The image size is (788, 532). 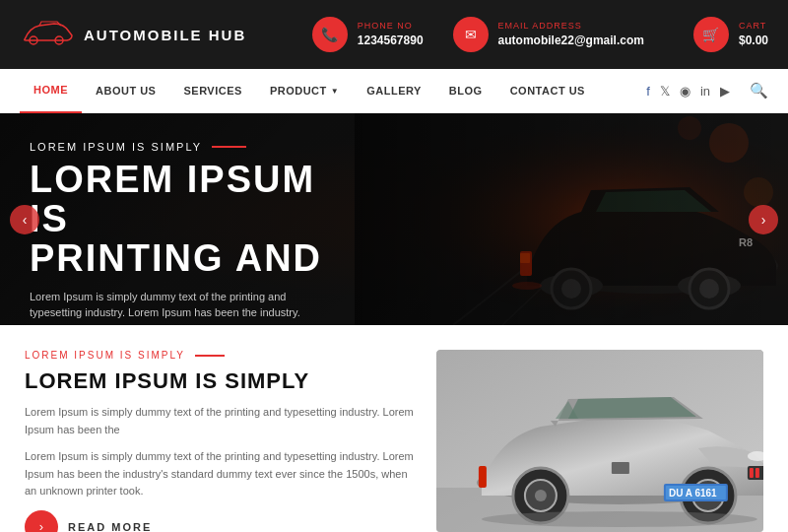 What do you see at coordinates (390, 34) in the screenshot?
I see `phone-info: PHONE NO 1234567890` at bounding box center [390, 34].